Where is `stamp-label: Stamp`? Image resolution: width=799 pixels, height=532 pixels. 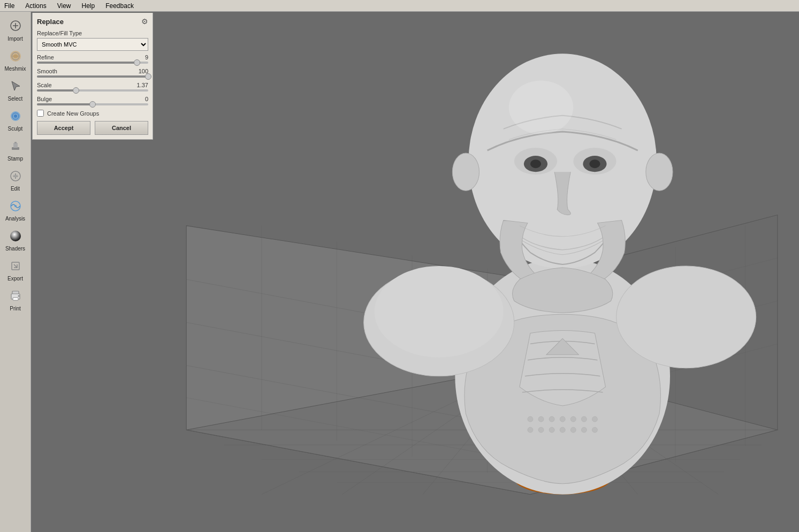
stamp-label: Stamp is located at coordinates (15, 158).